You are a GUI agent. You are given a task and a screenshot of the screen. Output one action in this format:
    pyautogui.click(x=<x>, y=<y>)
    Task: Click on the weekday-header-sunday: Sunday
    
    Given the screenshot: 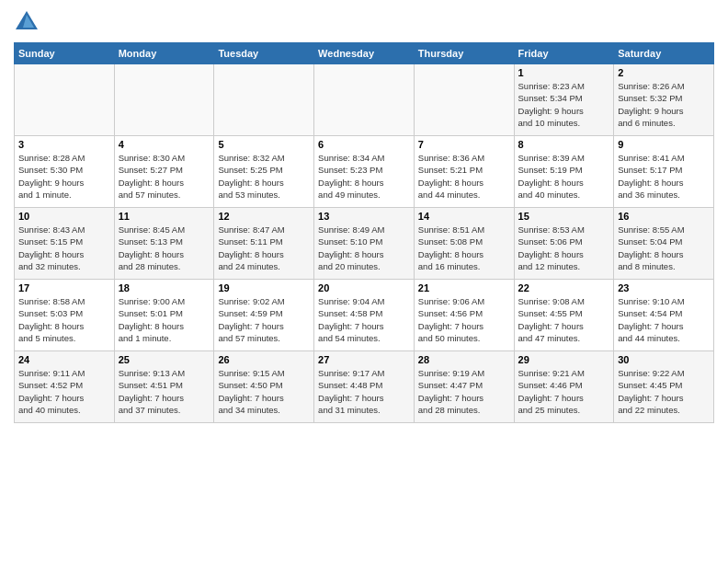 What is the action you would take?
    pyautogui.click(x=64, y=53)
    